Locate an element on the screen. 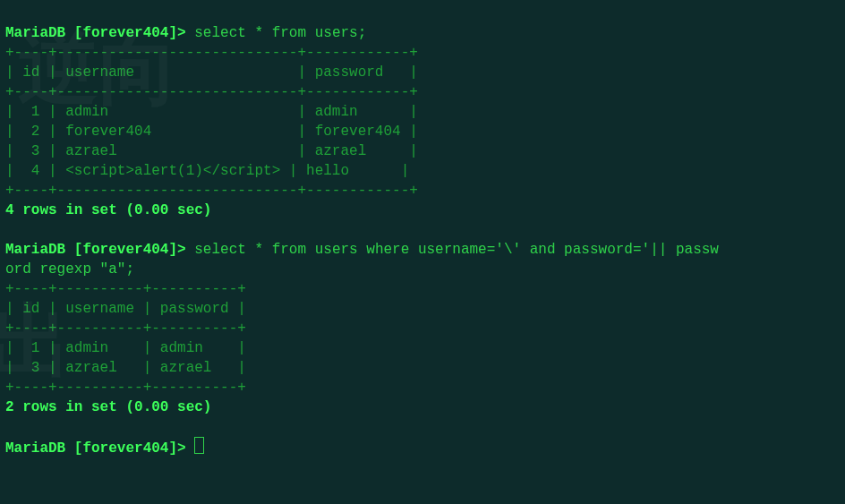  prompt-line: MariaDB [forever404]> is located at coordinates (105, 448).